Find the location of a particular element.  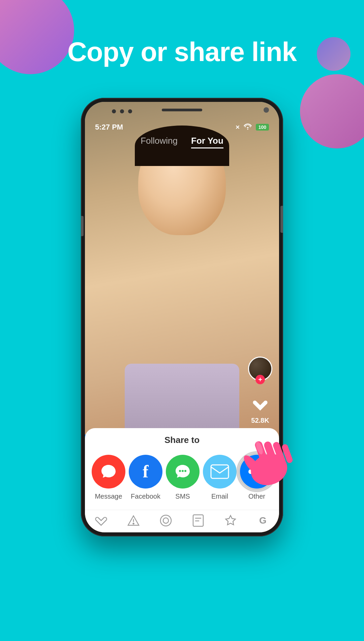

bottom-navigation: G is located at coordinates (182, 521).